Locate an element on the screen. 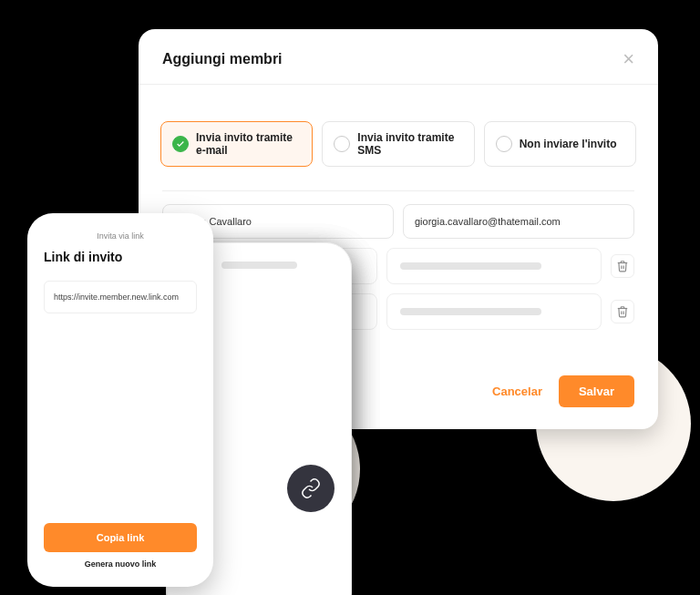  save-button: Salvar is located at coordinates (596, 392).